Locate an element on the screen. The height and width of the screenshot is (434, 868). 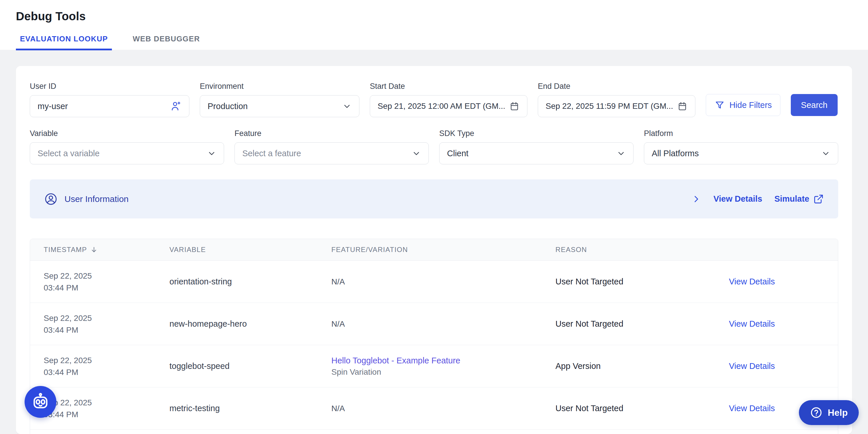
end-date-label: End Date is located at coordinates (617, 86).